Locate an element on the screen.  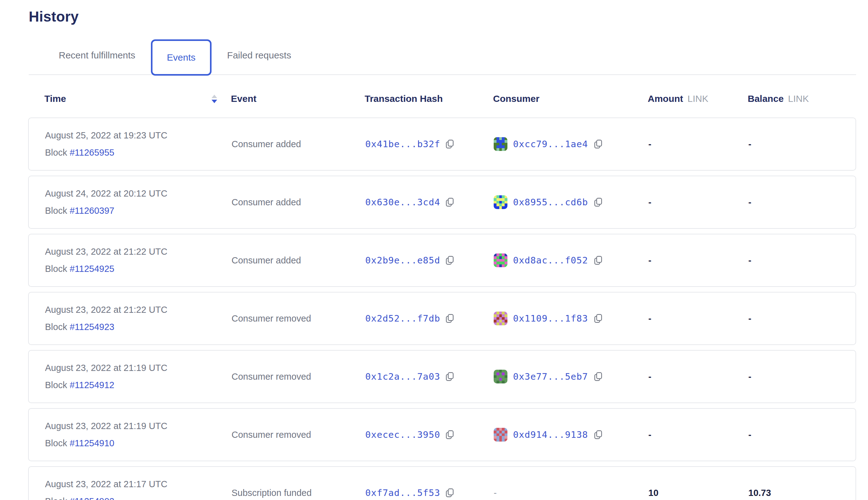
consumer-address-link: 0xd8ac...f052 is located at coordinates (551, 260).